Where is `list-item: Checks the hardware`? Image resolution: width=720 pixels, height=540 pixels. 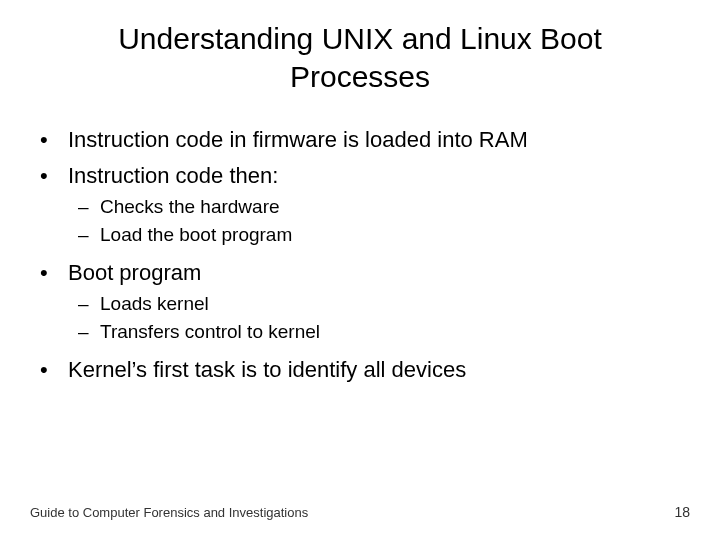
list-item: Checks the hardware is located at coordinates (384, 207).